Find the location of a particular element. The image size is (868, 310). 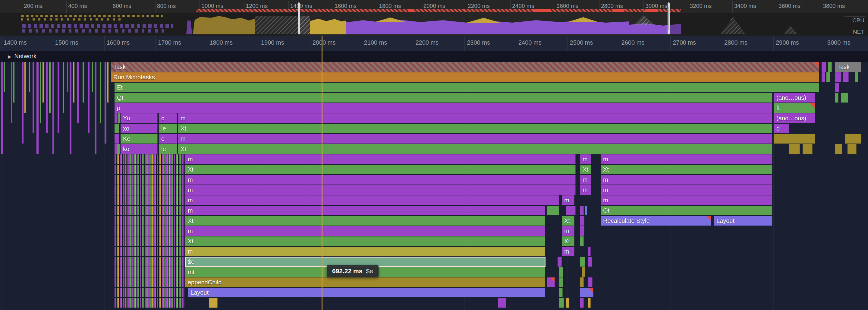

flame-bar-layout: Layout is located at coordinates (367, 292).